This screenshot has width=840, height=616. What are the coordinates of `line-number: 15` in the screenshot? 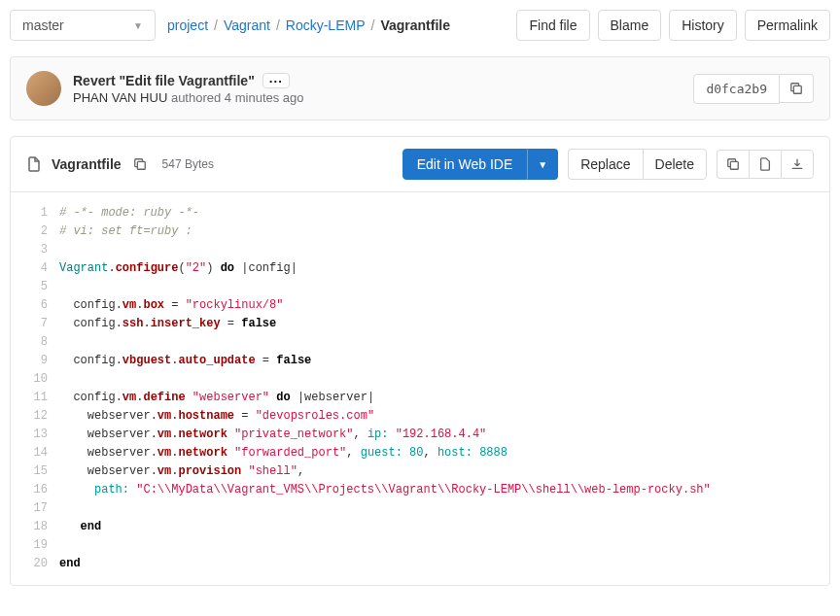 It's located at (35, 472).